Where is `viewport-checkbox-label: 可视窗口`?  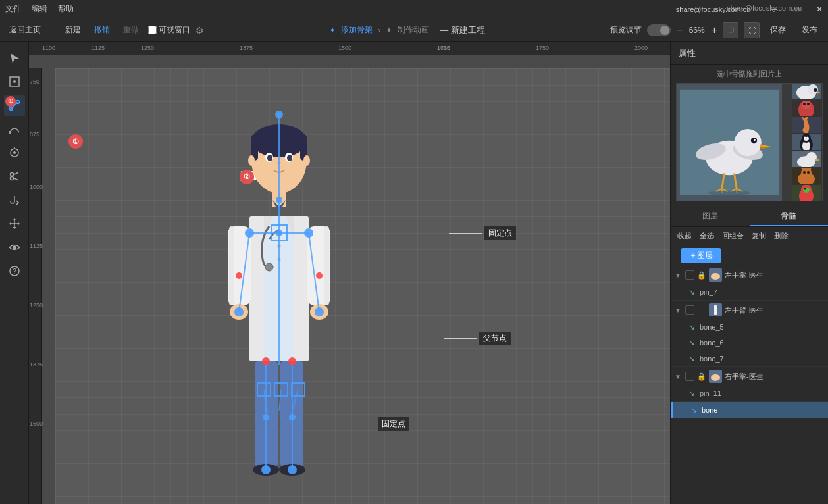 viewport-checkbox-label: 可视窗口 is located at coordinates (169, 30).